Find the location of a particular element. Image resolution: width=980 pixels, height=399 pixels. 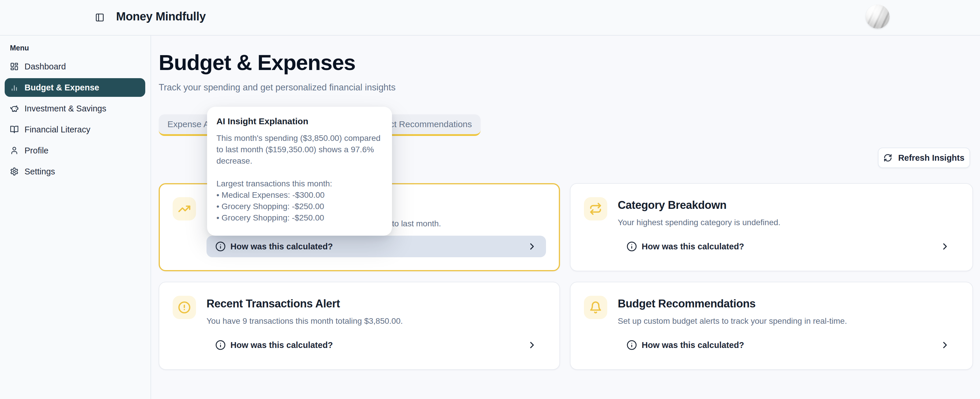

sidebar-item-label: Profile is located at coordinates (37, 151).